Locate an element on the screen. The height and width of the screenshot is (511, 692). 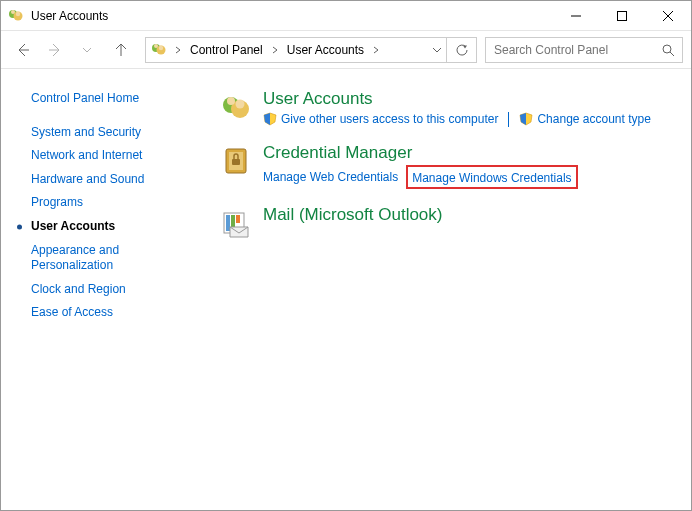
sidebar-item-programs: Programs is located at coordinates (108, 203).